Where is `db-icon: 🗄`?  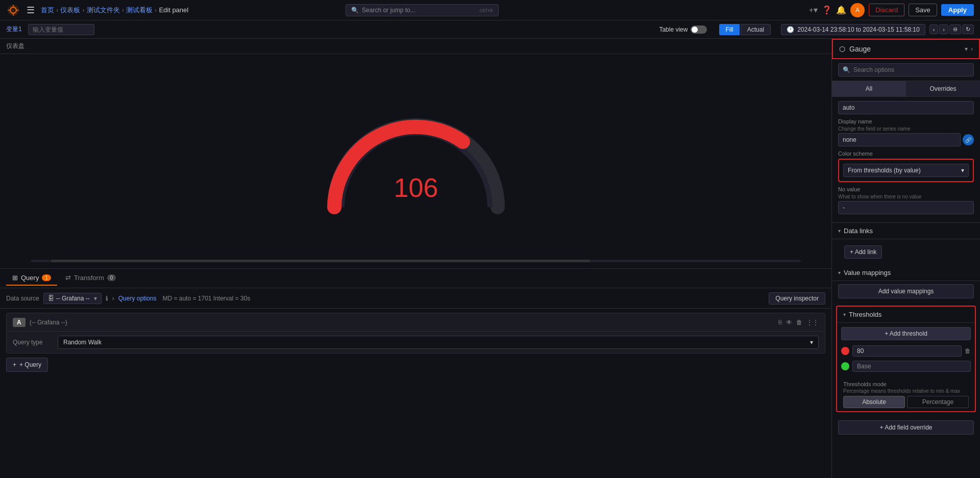 db-icon: 🗄 is located at coordinates (51, 298).